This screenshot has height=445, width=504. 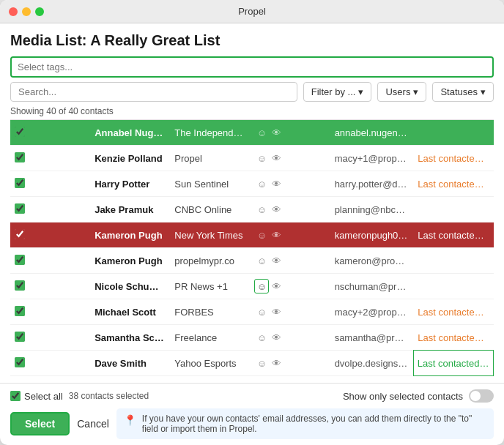 I want to click on page-title: Media List: A Really Great List, so click(x=252, y=41).